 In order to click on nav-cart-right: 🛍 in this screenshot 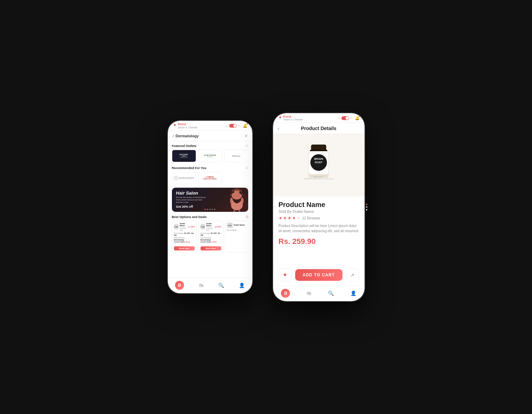, I will do `click(309, 293)`.